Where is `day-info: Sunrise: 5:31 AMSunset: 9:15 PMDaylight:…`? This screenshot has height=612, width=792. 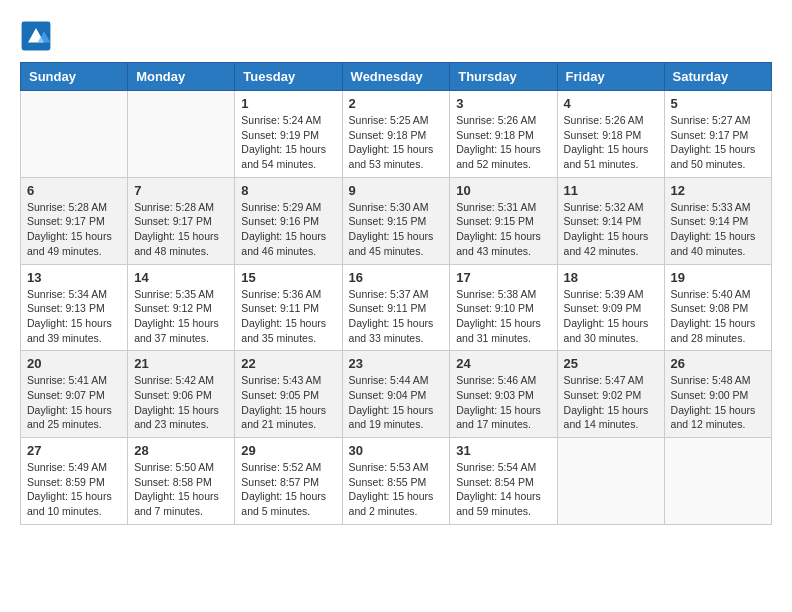
day-info: Sunrise: 5:31 AMSunset: 9:15 PMDaylight:… is located at coordinates (503, 230).